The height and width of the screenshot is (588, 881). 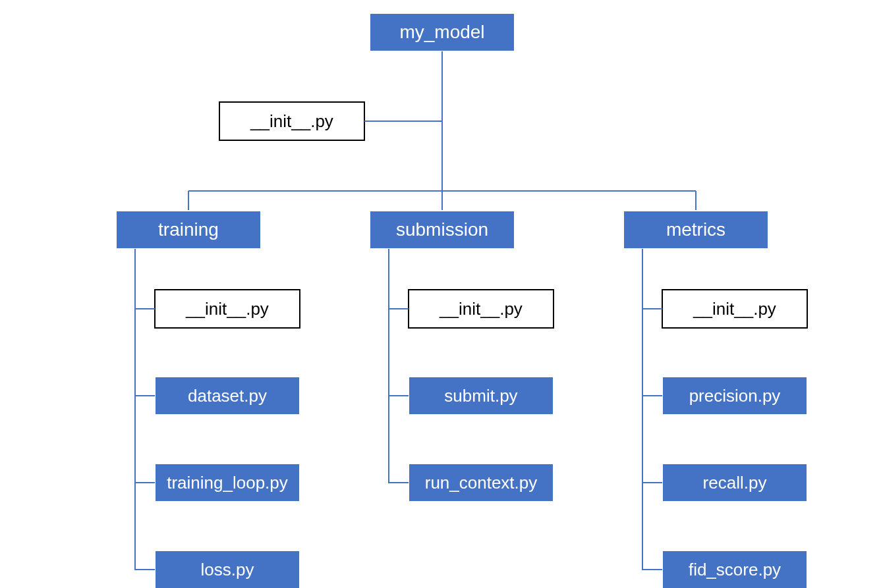 What do you see at coordinates (481, 483) in the screenshot?
I see `file-submission-1: run_context.py` at bounding box center [481, 483].